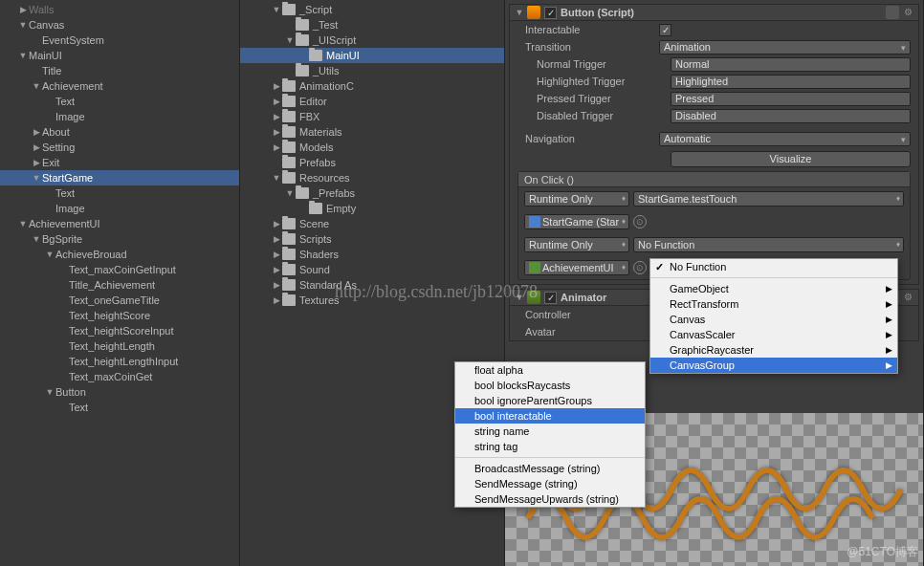  What do you see at coordinates (120, 377) in the screenshot?
I see `tree-item: Text_maxCoinGet` at bounding box center [120, 377].